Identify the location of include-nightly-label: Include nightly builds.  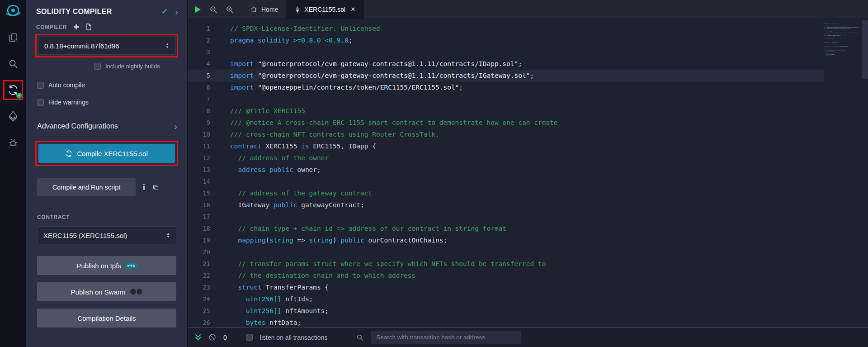
(133, 66).